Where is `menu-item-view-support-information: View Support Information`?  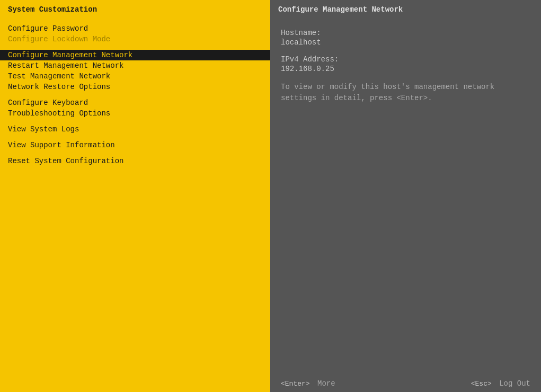
menu-item-view-support-information: View Support Information is located at coordinates (135, 145).